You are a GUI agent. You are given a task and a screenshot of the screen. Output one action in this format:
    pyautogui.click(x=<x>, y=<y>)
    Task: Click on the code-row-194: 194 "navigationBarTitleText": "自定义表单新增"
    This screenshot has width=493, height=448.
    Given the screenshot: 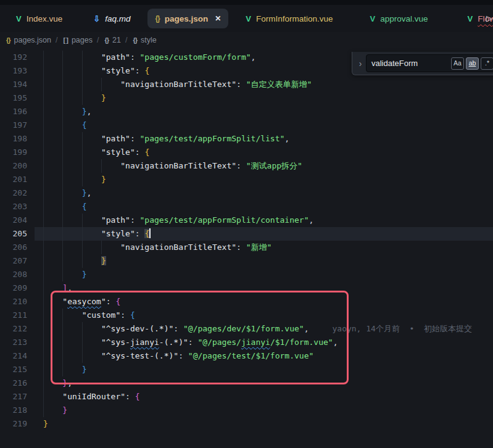 What is the action you would take?
    pyautogui.click(x=247, y=85)
    